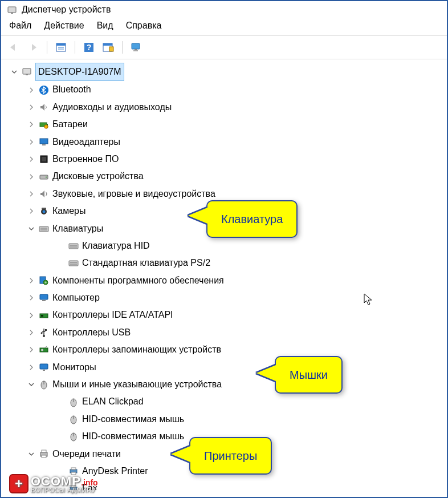 Image resolution: width=448 pixels, height=498 pixels. I want to click on tree-category: Мониторы, so click(225, 367).